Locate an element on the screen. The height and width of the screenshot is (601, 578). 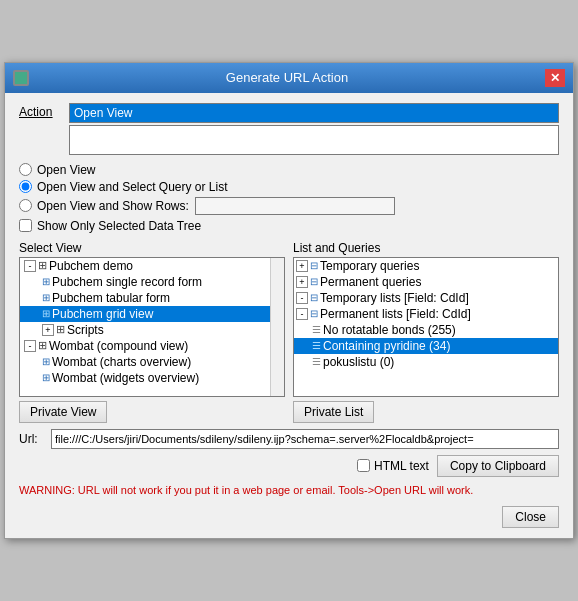
tree-item-label: Pubchem demo is located at coordinates (91, 266).